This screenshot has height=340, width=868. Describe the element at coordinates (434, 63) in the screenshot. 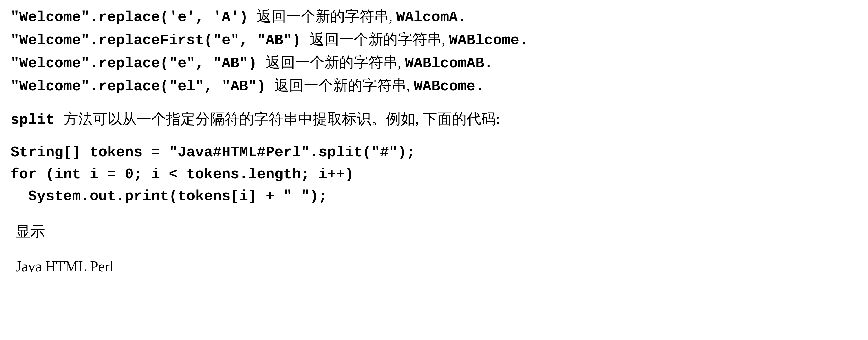

I see `example-line-3: "Welcome".replace("e", "AB") 返回一个新的字符串, …` at that location.